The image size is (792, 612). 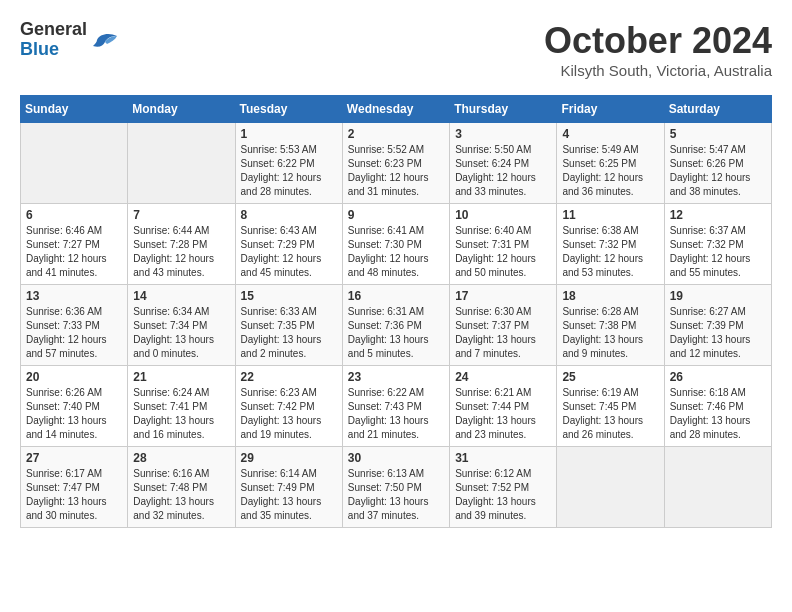 What do you see at coordinates (289, 171) in the screenshot?
I see `day-info: Sunrise: 5:53 AM Sunset: 6:22 PM Dayligh…` at bounding box center [289, 171].